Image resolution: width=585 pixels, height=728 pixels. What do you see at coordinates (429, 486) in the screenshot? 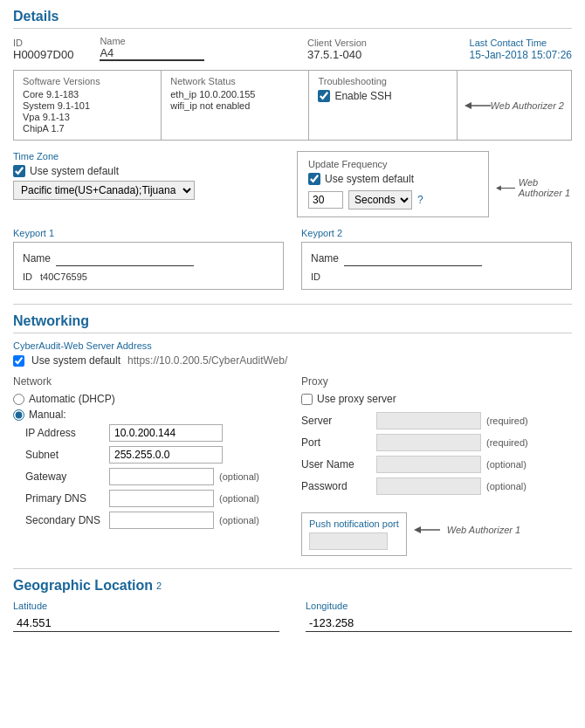
I see `proxy-password-input` at bounding box center [429, 486].